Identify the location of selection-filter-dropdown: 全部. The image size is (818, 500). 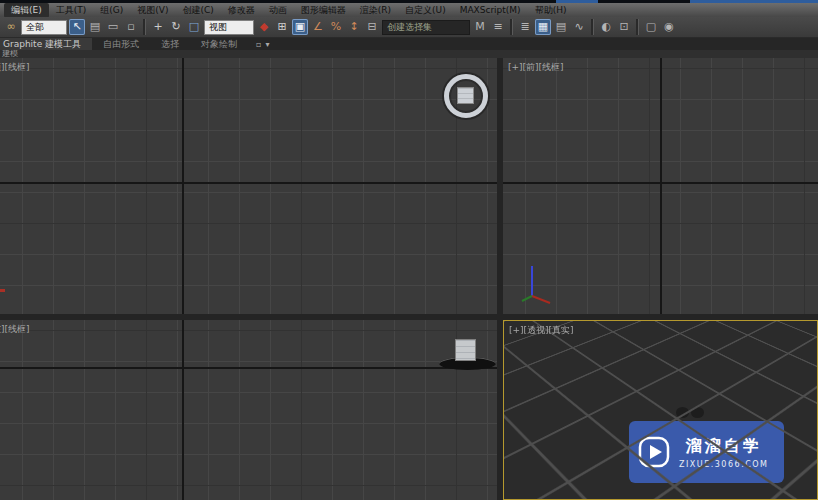
(44, 28).